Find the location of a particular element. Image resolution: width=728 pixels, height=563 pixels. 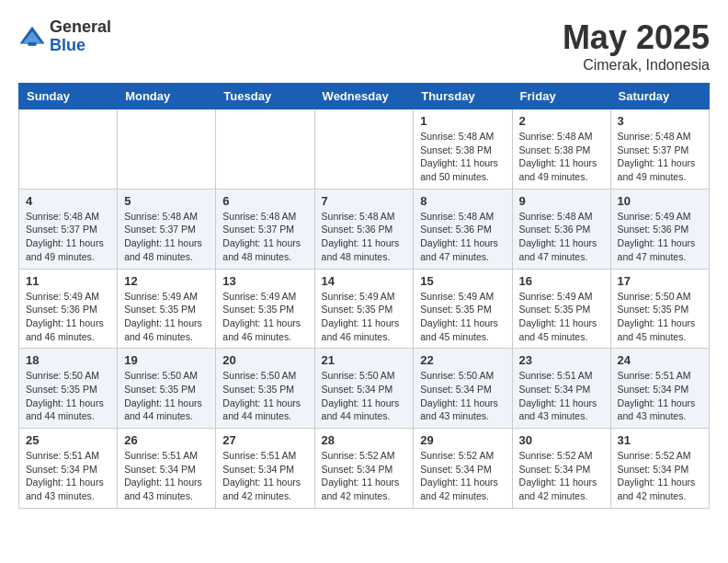

day-number: 4 is located at coordinates (68, 201).